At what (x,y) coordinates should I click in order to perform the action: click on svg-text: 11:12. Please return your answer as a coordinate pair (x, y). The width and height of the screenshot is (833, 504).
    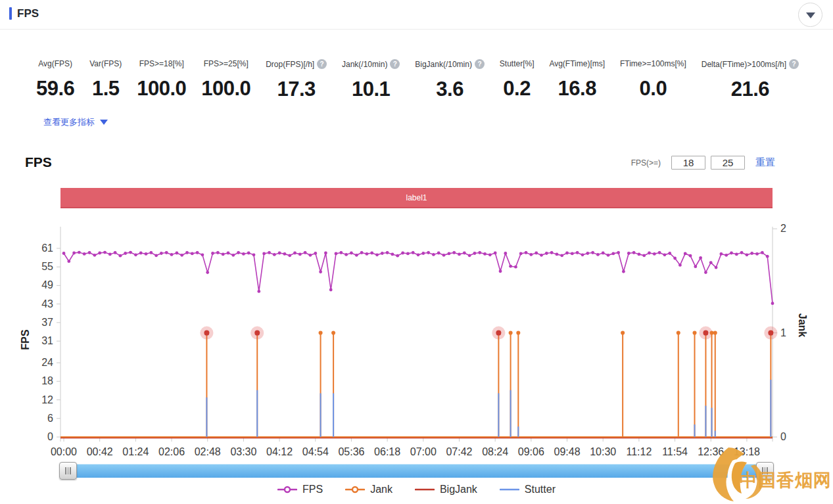
    Looking at the image, I should click on (639, 452).